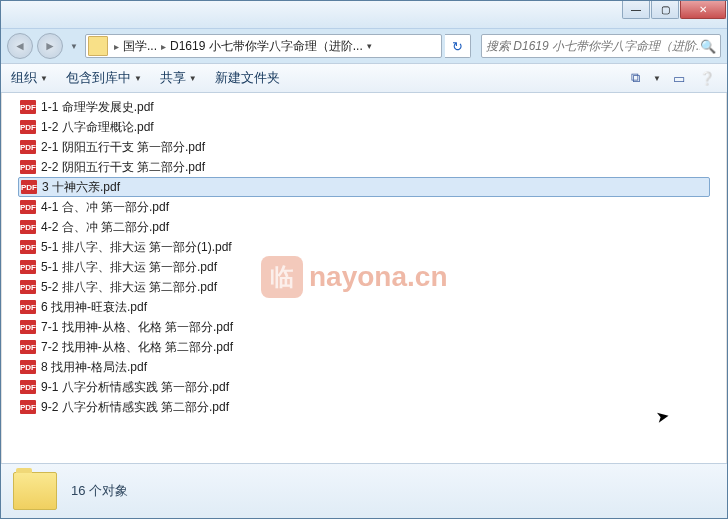 Image resolution: width=728 pixels, height=519 pixels. I want to click on file-name: 3 十神六亲.pdf, so click(81, 188).